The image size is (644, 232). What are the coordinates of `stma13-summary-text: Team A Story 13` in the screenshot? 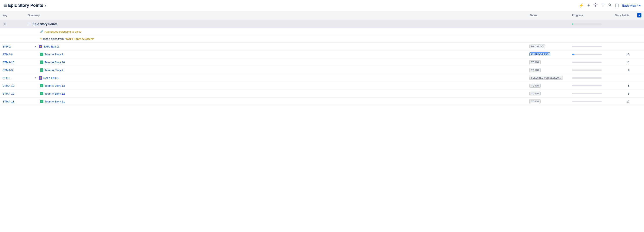 It's located at (55, 86).